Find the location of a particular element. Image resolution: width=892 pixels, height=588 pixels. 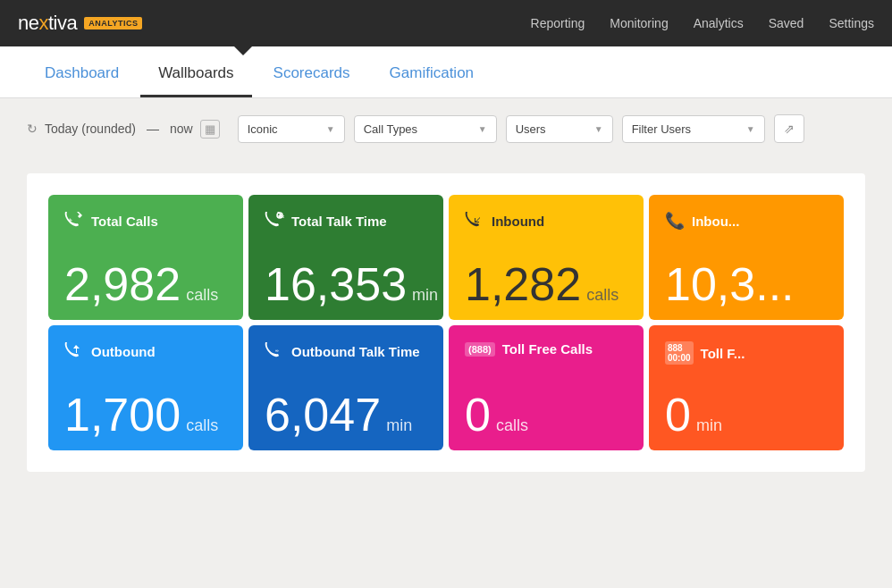

toll-free-calls-icon: (888) is located at coordinates (480, 349).